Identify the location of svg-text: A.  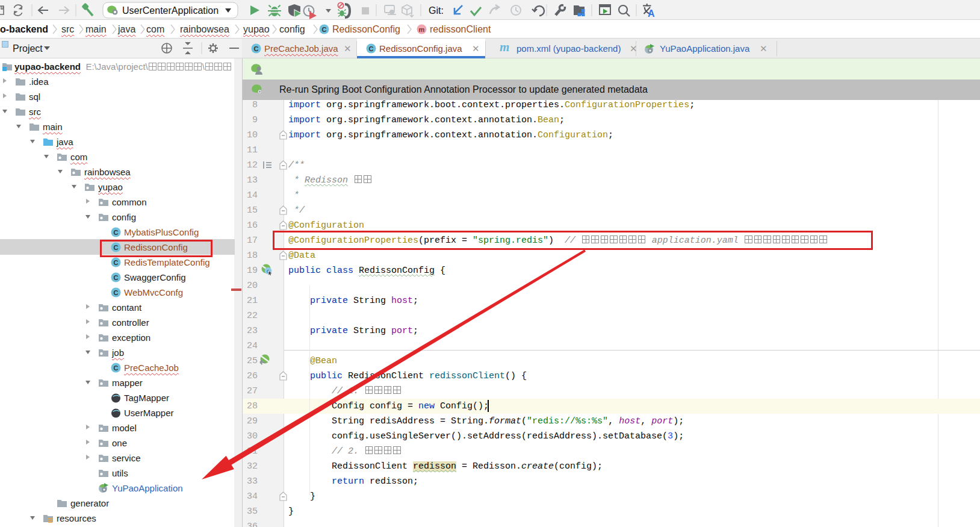
(651, 13).